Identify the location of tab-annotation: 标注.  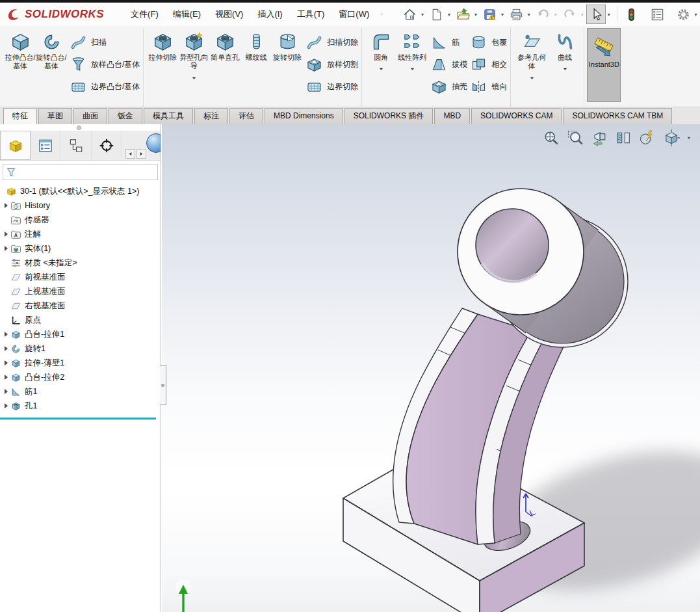
(211, 116).